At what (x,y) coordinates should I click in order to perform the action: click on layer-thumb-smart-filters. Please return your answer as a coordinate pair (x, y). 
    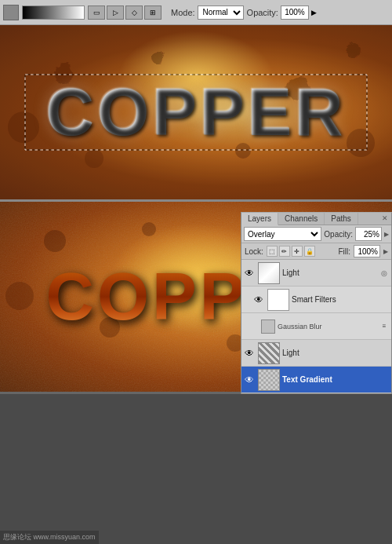
    Looking at the image, I should click on (278, 300).